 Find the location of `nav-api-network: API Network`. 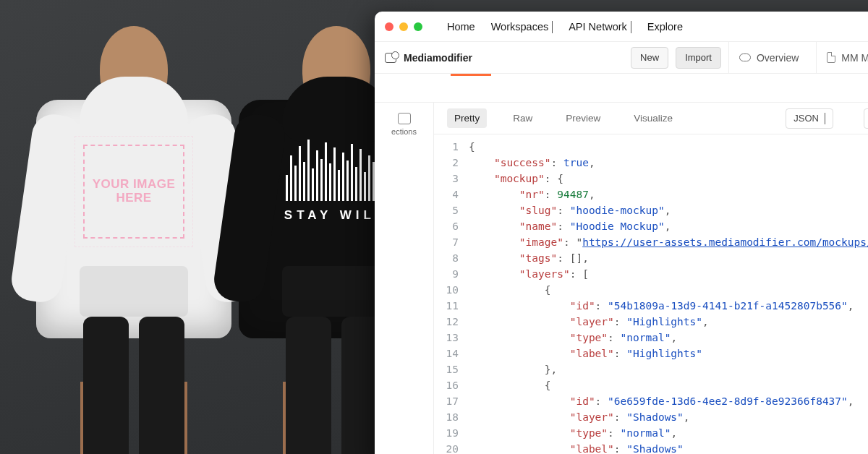

nav-api-network: API Network is located at coordinates (600, 27).